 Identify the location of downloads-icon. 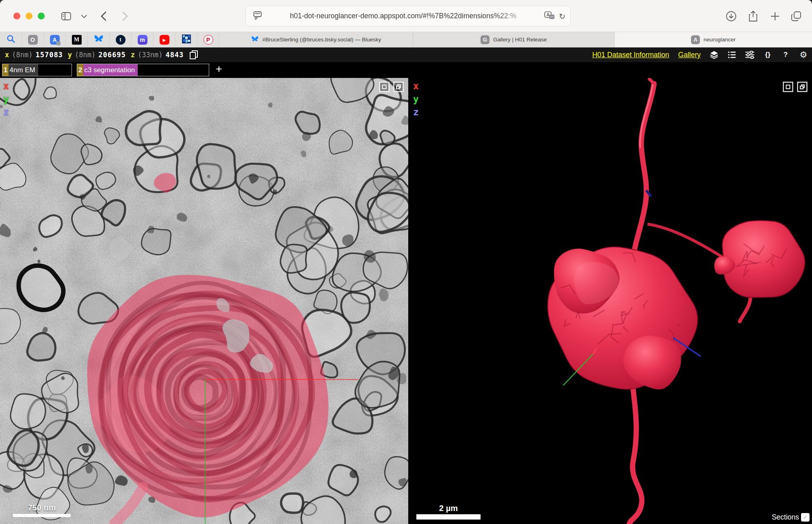
(731, 16).